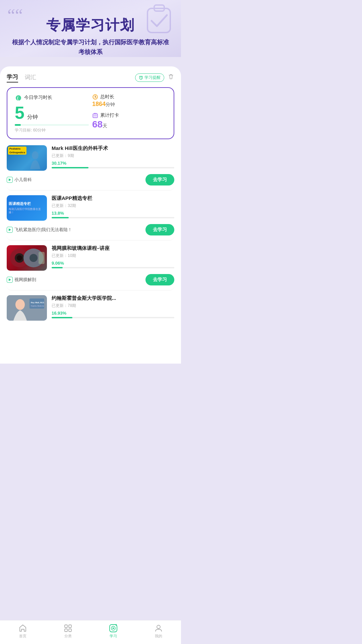  What do you see at coordinates (27, 208) in the screenshot?
I see `course-thumb-2: 医课精选专栏 每期几段医疗学院数量在直播！` at bounding box center [27, 208].